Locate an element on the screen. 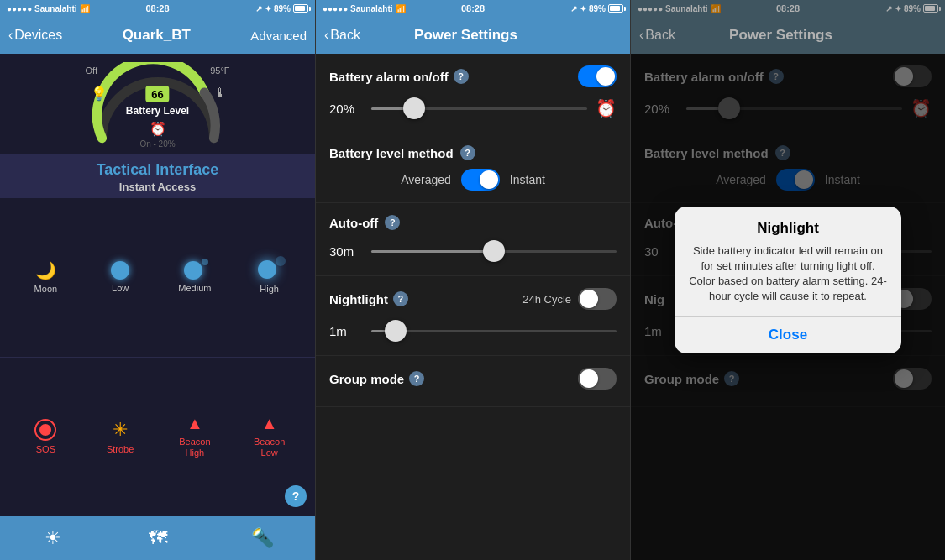  battery-pct-1: 89% is located at coordinates (282, 8).